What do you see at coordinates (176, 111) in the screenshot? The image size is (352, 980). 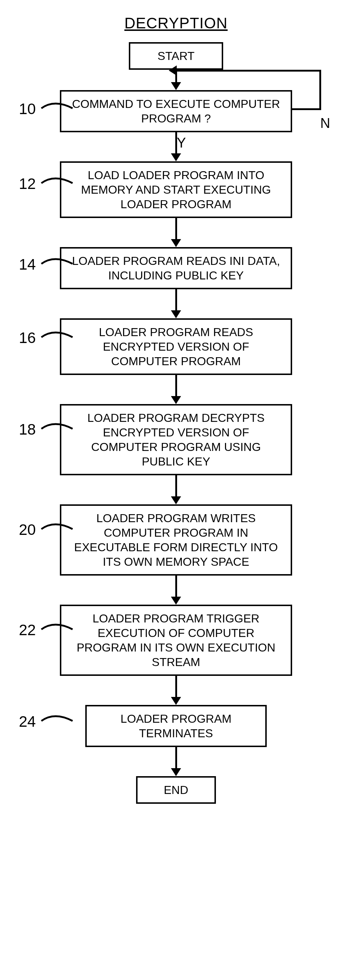 I see `step-box-10: COMMAND TO EXECUTE COMPUTER PROGRAM ?` at bounding box center [176, 111].